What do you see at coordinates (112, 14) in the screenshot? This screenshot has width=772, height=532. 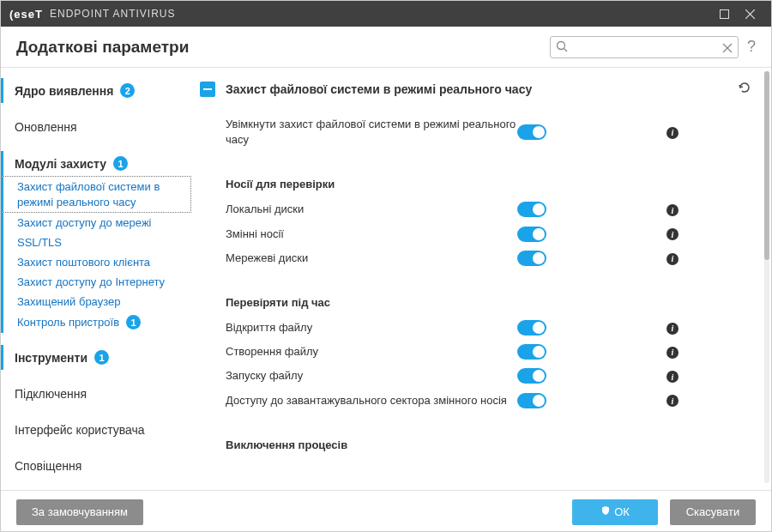 I see `product-name: ENDPOINT ANTIVIRUS` at bounding box center [112, 14].